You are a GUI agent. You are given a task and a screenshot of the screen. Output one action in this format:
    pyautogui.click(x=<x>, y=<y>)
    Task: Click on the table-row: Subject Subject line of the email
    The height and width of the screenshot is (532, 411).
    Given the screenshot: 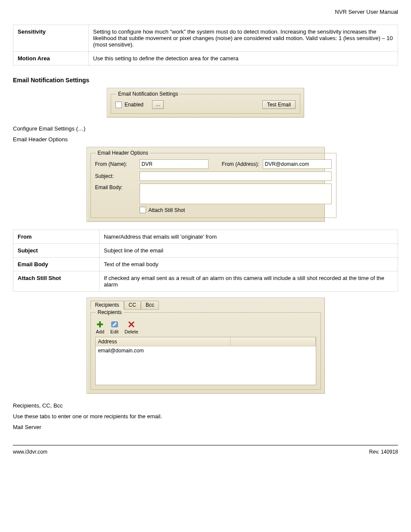 What is the action you would take?
    pyautogui.click(x=206, y=251)
    